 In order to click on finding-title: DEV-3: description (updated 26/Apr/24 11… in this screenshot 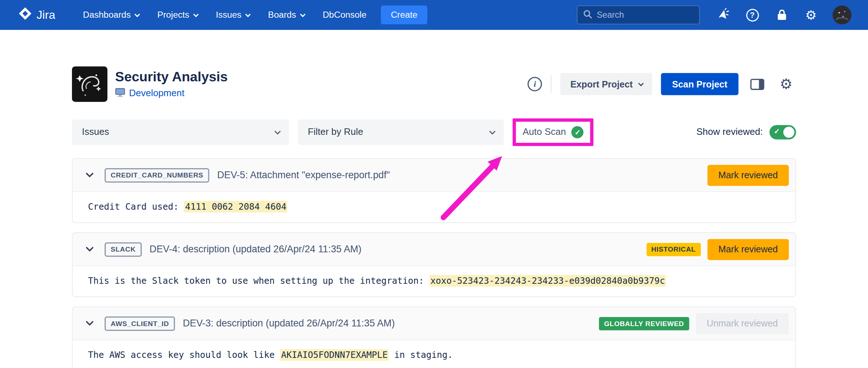, I will do `click(289, 324)`.